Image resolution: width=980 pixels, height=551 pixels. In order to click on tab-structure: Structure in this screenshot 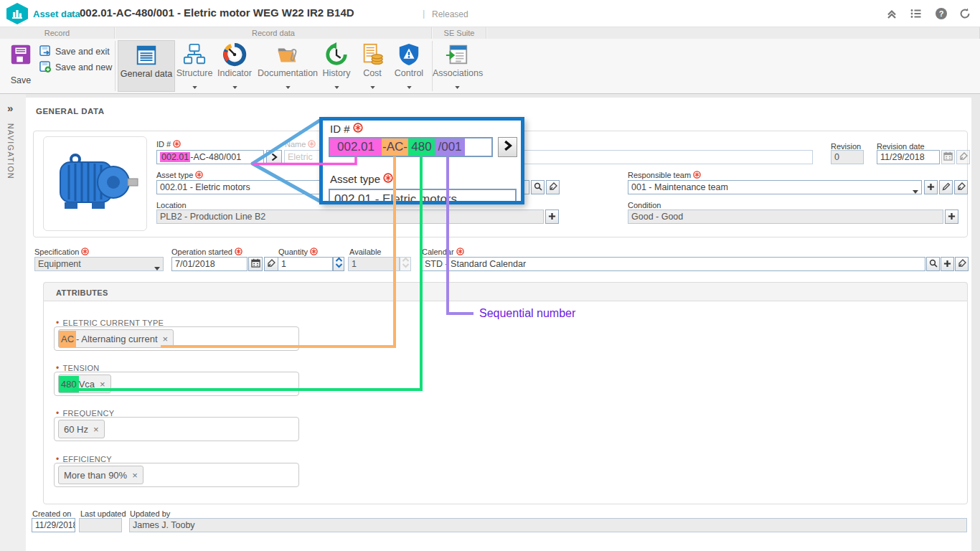, I will do `click(194, 66)`.